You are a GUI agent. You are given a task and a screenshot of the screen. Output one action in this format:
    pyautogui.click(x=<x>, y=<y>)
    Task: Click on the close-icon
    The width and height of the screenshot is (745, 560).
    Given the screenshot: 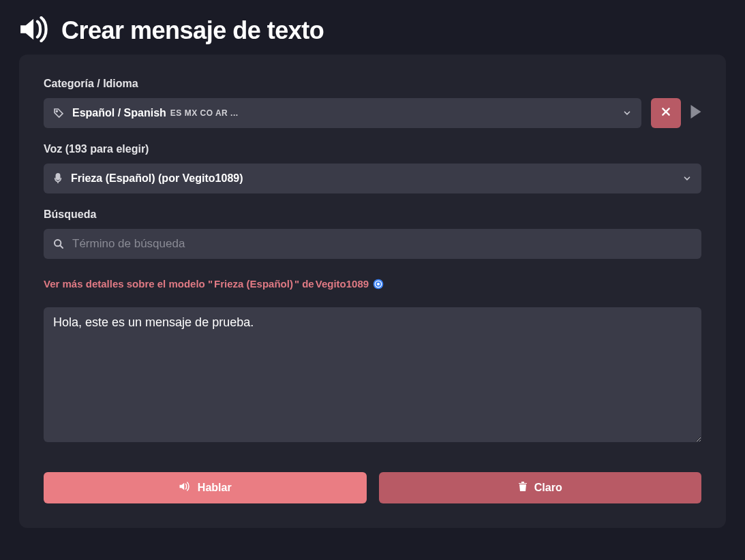 What is the action you would take?
    pyautogui.click(x=666, y=113)
    